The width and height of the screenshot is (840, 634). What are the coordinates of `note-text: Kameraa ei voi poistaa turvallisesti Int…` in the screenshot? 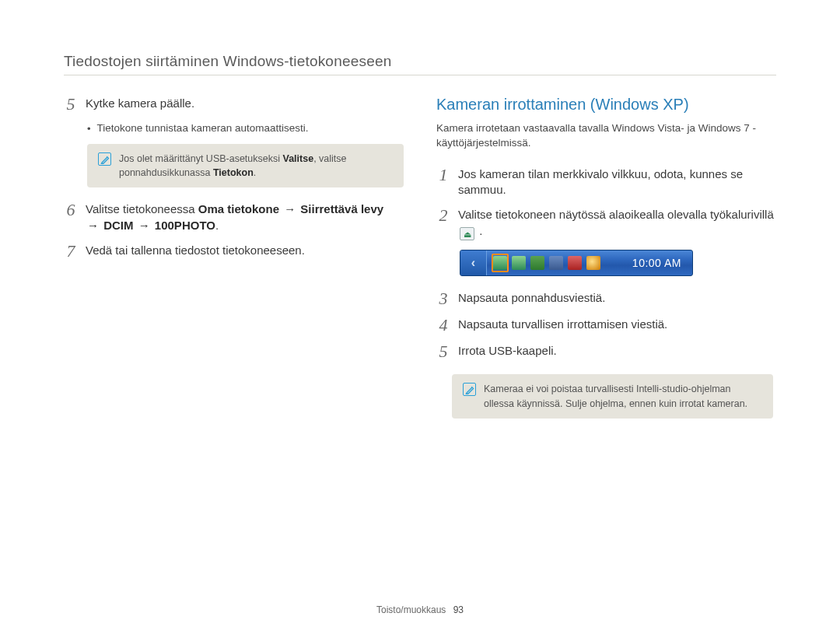 It's located at (623, 396).